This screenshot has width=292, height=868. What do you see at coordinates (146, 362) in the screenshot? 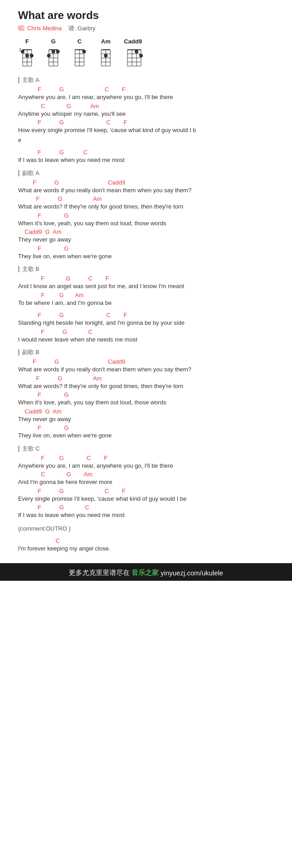
I see `chord-line-3-0: F G Cadd9` at bounding box center [146, 362].